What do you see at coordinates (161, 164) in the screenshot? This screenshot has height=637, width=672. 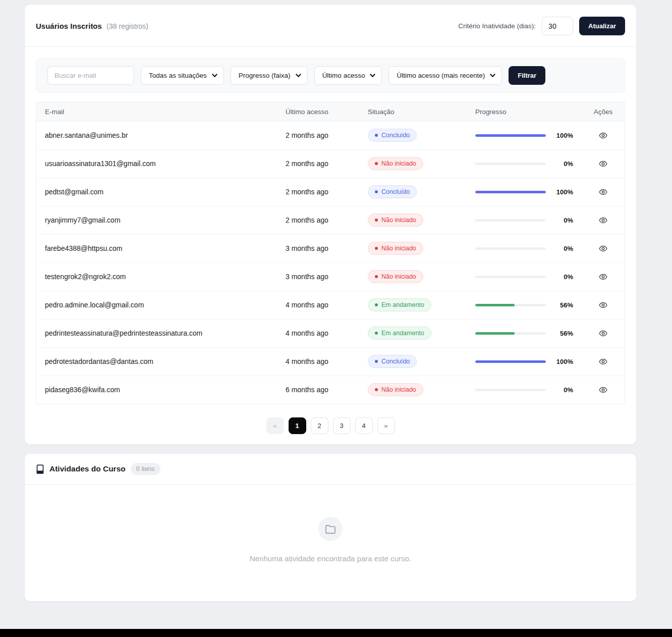 I see `user-email: usuarioassinatura1301@gmail.com` at bounding box center [161, 164].